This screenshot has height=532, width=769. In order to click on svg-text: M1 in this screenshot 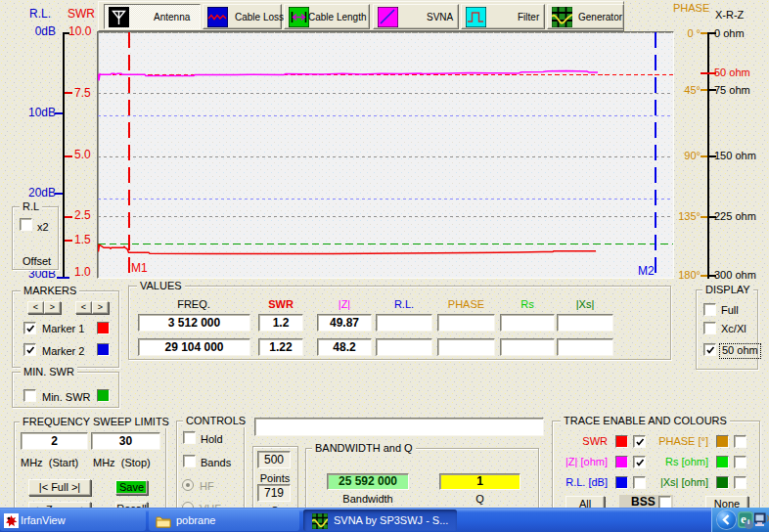, I will do `click(139, 268)`.